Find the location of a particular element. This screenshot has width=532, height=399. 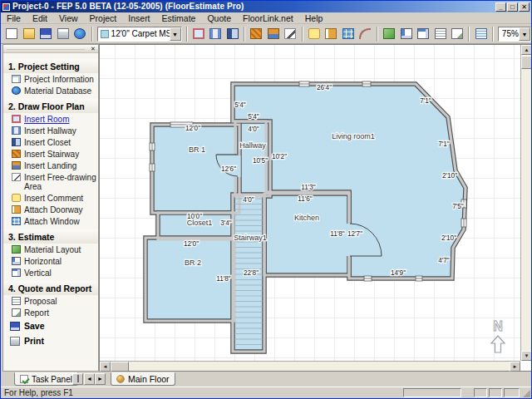

insert-stairway-button is located at coordinates (256, 33).